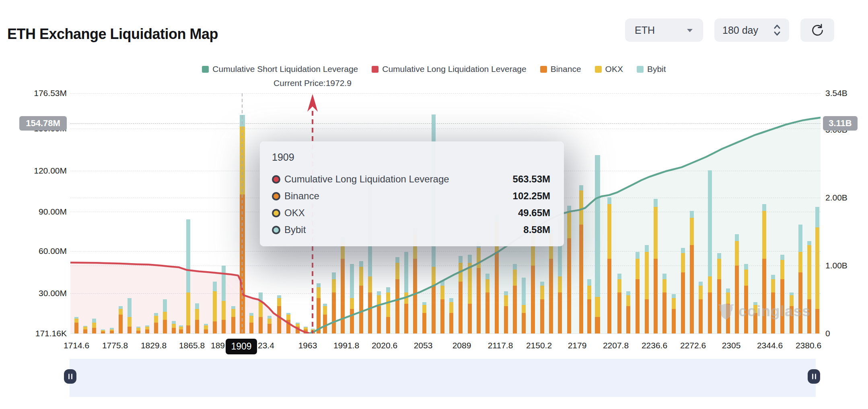 This screenshot has width=868, height=409. What do you see at coordinates (411, 213) in the screenshot?
I see `tooltip-row-3: OKX49.65M` at bounding box center [411, 213].